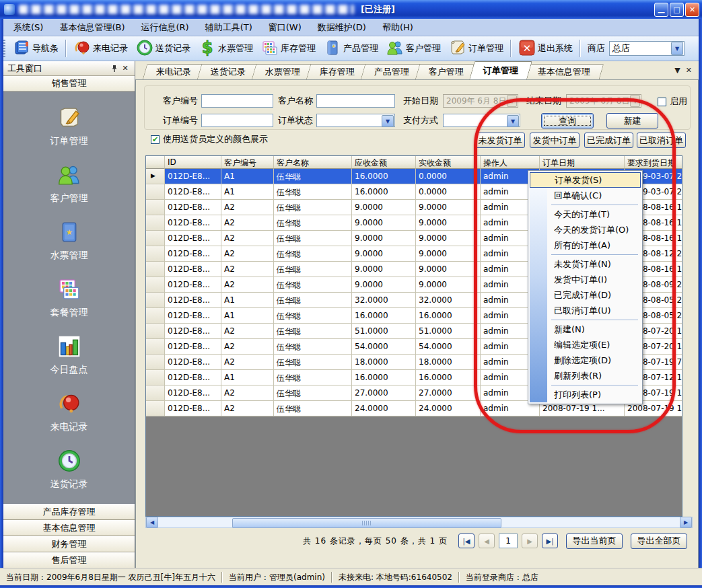  What do you see at coordinates (647, 48) in the screenshot?
I see `shop-select: 总店 ▼` at bounding box center [647, 48].